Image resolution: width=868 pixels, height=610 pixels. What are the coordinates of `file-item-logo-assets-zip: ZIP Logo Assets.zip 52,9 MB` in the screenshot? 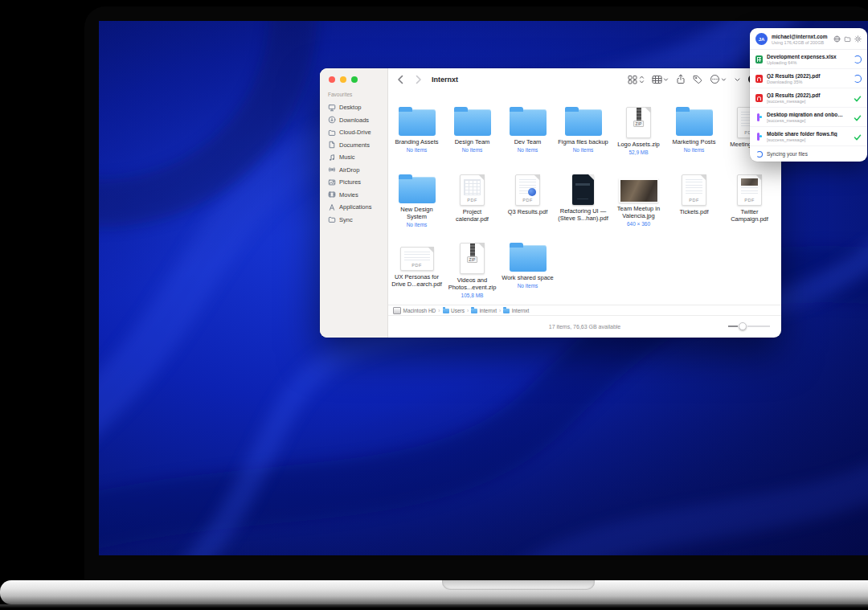 It's located at (638, 130).